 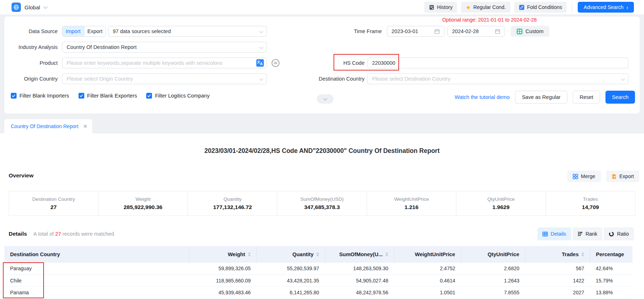 What do you see at coordinates (558, 281) in the screenshot?
I see `cell-trades: 1422` at bounding box center [558, 281].